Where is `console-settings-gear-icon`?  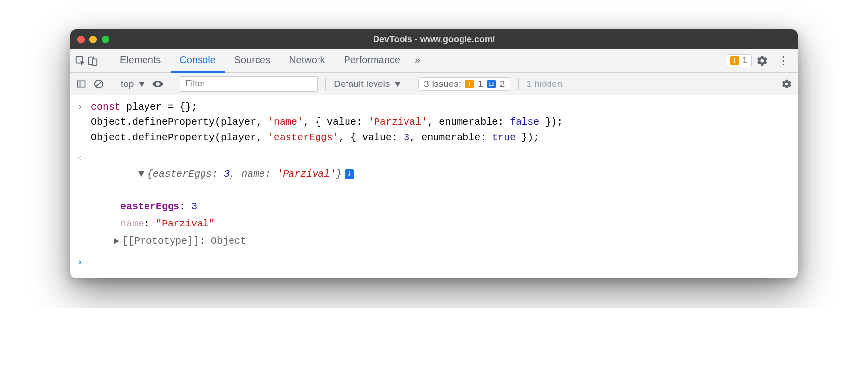 console-settings-gear-icon is located at coordinates (787, 84).